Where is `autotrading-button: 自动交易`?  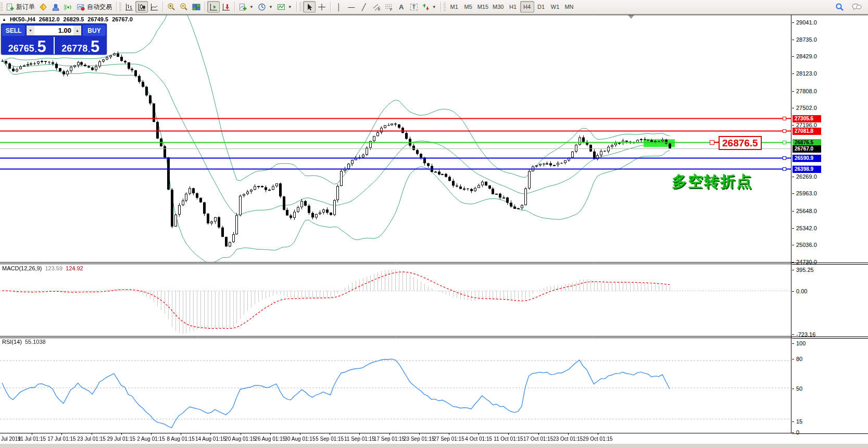 autotrading-button: 自动交易 is located at coordinates (94, 7).